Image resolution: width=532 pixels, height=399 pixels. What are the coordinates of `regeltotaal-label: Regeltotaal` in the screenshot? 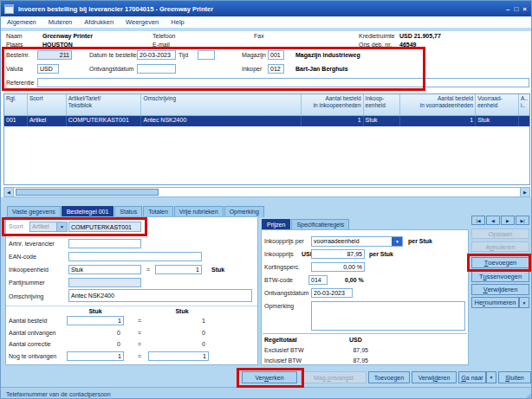 It's located at (281, 339).